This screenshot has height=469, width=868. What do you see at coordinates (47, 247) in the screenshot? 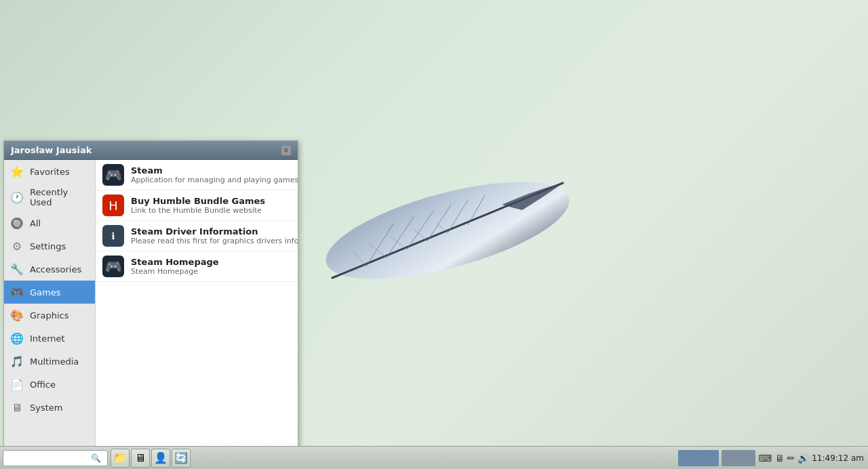
I see `sidebar-label-settings: Settings` at bounding box center [47, 247].